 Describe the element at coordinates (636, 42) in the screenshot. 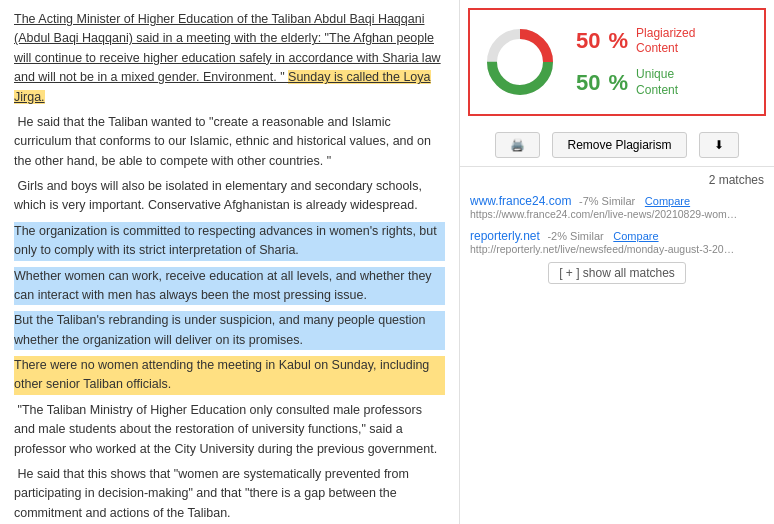

I see `plagiarized-stat: 50% PlagiarizedContent` at that location.